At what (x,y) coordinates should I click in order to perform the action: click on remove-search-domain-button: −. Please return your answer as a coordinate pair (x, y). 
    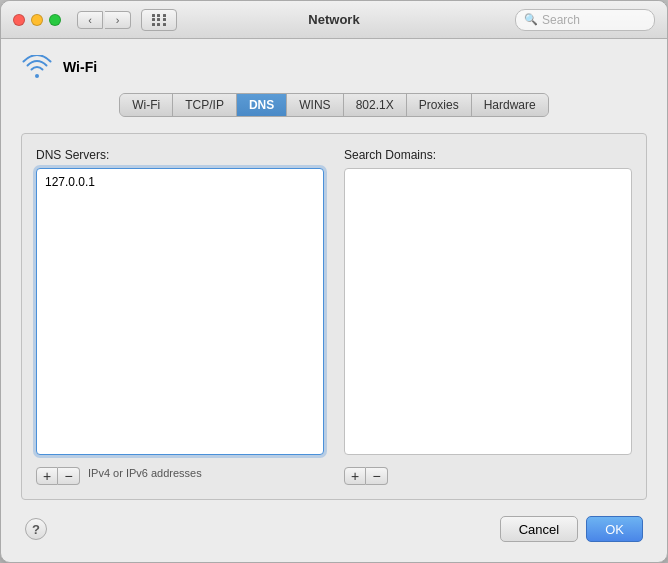
    Looking at the image, I should click on (377, 476).